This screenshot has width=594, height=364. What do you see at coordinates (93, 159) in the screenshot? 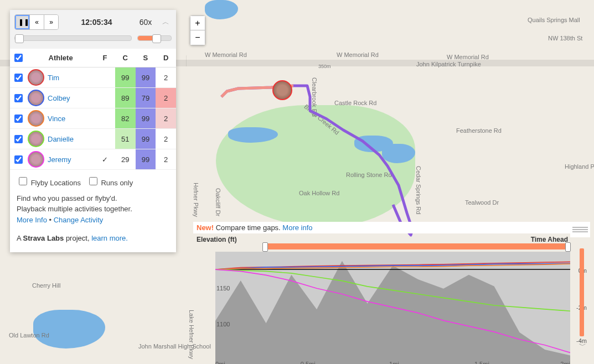
I see `athlete-row: Jeremy✓29992` at bounding box center [93, 159].